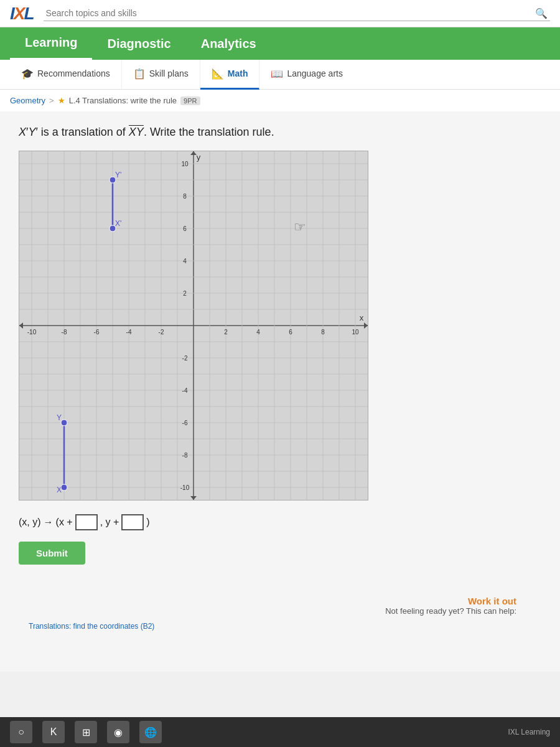  I want to click on bottom-help-link: Translations: find the coordinates (B2), so click(280, 629).